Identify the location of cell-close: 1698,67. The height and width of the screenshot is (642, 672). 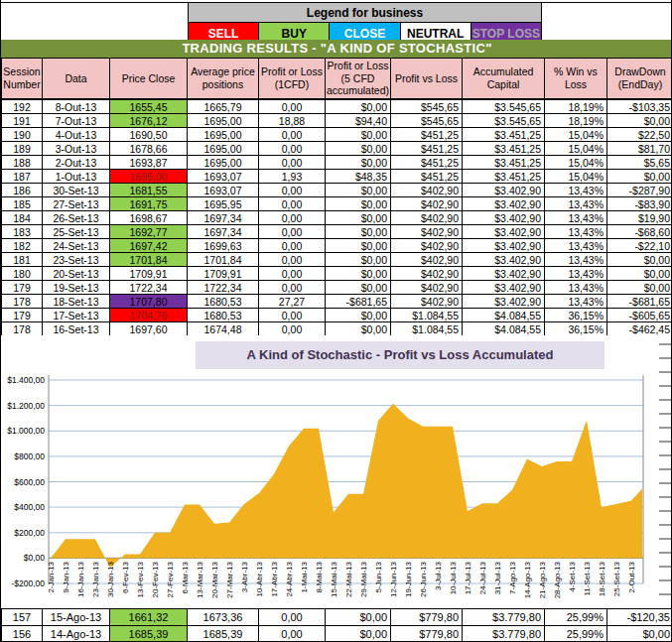
(149, 218).